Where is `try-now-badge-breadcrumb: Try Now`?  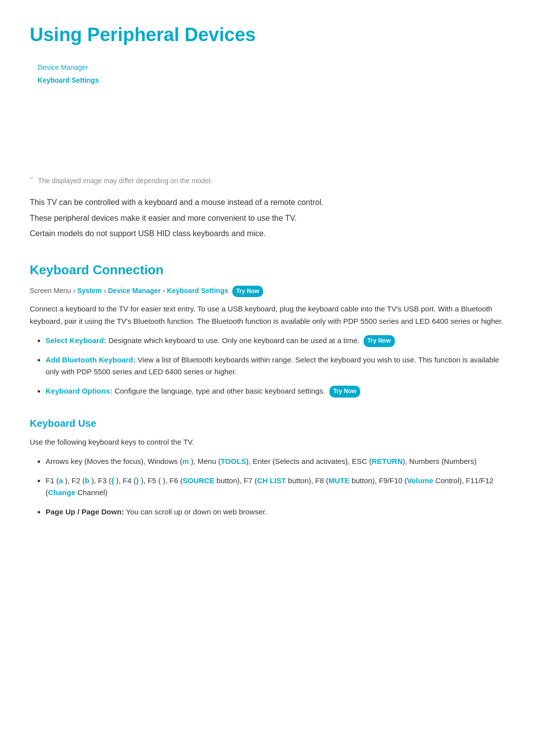 try-now-badge-breadcrumb: Try Now is located at coordinates (248, 291).